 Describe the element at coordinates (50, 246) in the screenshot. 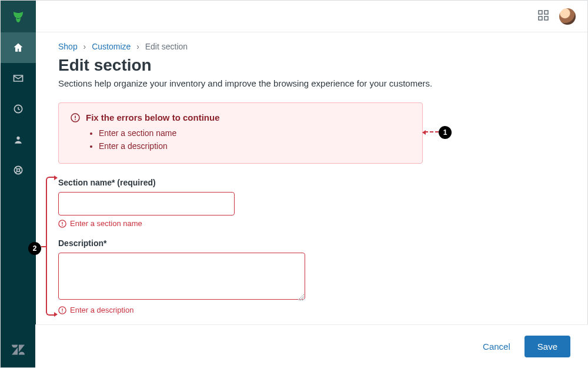

I see `annotation-bracket` at that location.